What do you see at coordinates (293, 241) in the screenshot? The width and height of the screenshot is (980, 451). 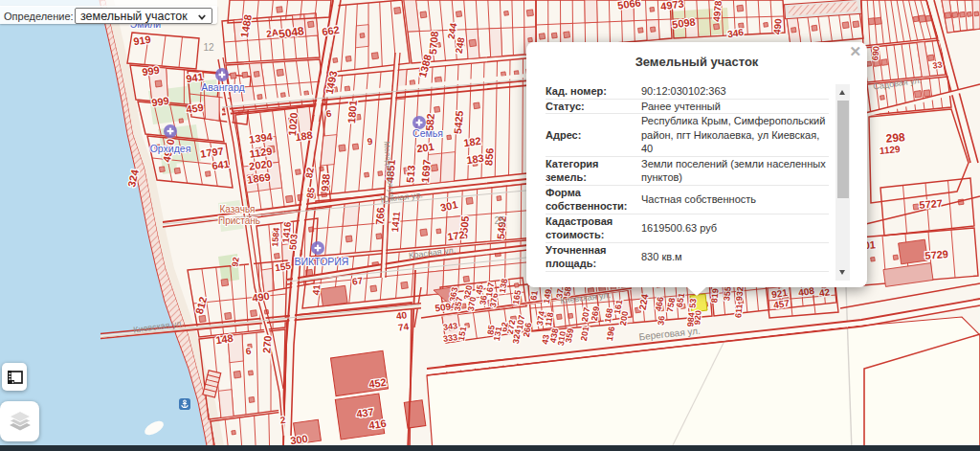 I see `svg-text: 503` at bounding box center [293, 241].